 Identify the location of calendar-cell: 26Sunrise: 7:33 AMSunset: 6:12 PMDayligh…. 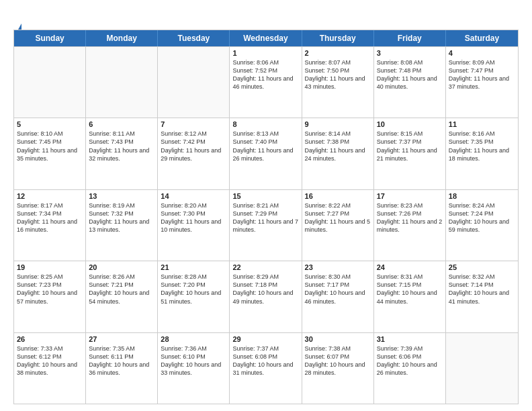
(50, 368).